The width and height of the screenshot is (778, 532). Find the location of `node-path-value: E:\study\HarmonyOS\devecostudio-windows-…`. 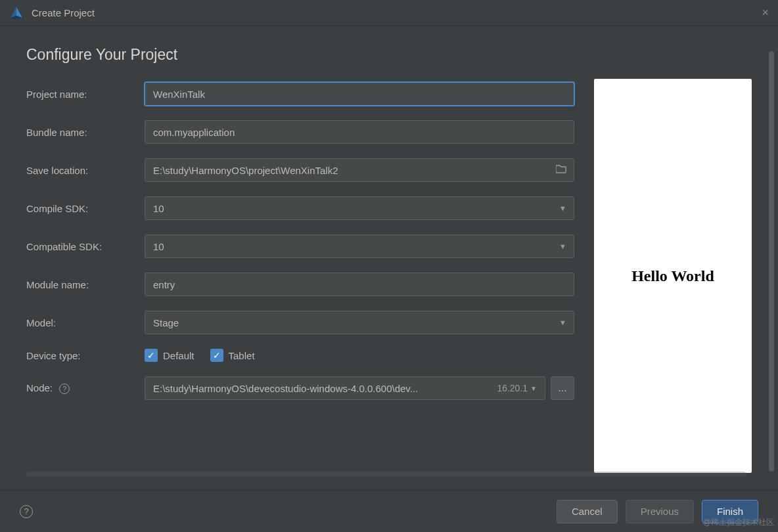

node-path-value: E:\study\HarmonyOS\devecostudio-windows-… is located at coordinates (322, 389).